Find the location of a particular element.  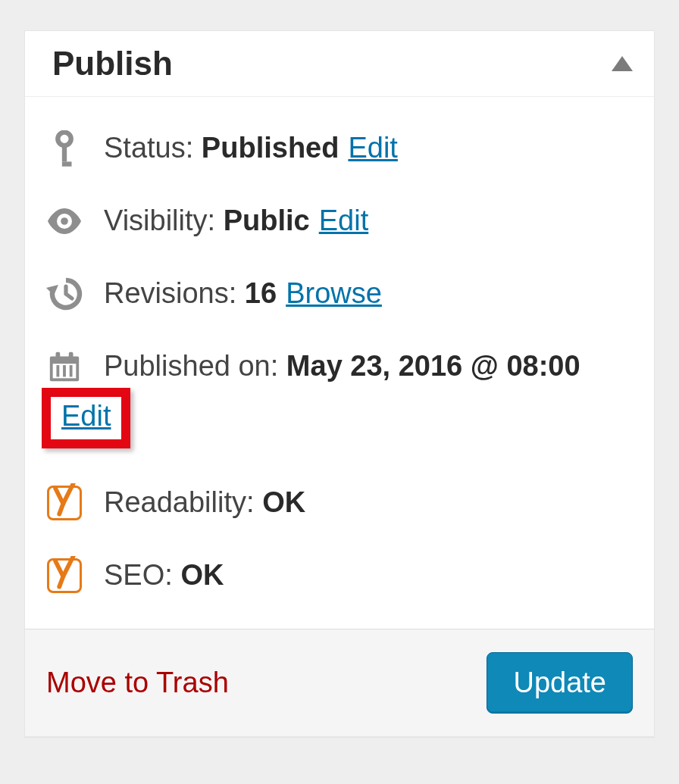

readability-row: Readability: OK is located at coordinates (340, 503).